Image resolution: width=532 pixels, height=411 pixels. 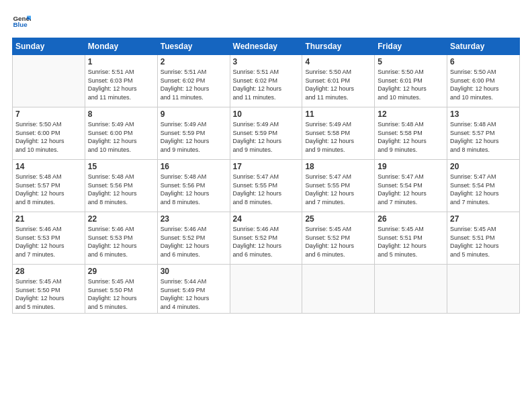 I want to click on day-number: 18, so click(x=339, y=167).